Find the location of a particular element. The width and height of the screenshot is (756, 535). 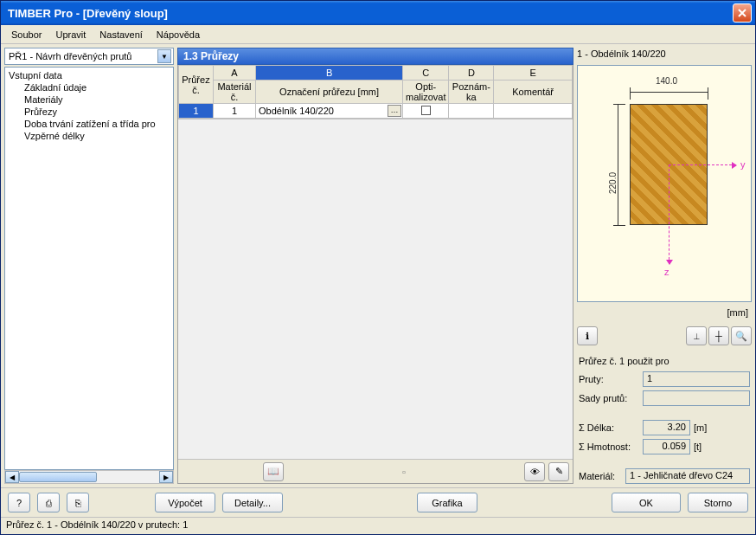

scroll-left-icon: ◀ is located at coordinates (12, 477).